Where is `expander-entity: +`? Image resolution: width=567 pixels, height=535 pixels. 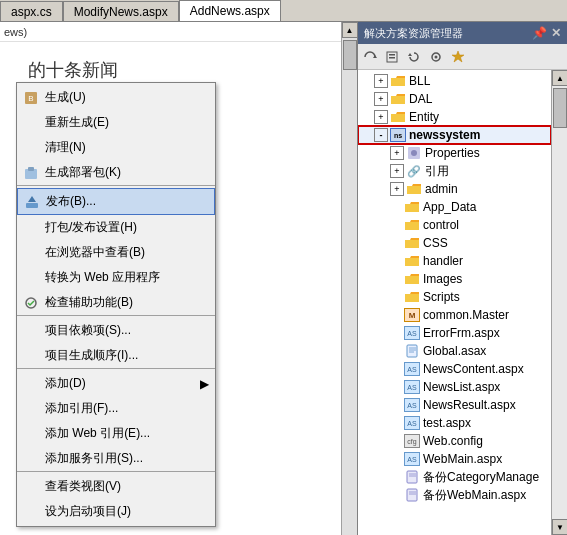
expander-entity: + is located at coordinates (381, 117).